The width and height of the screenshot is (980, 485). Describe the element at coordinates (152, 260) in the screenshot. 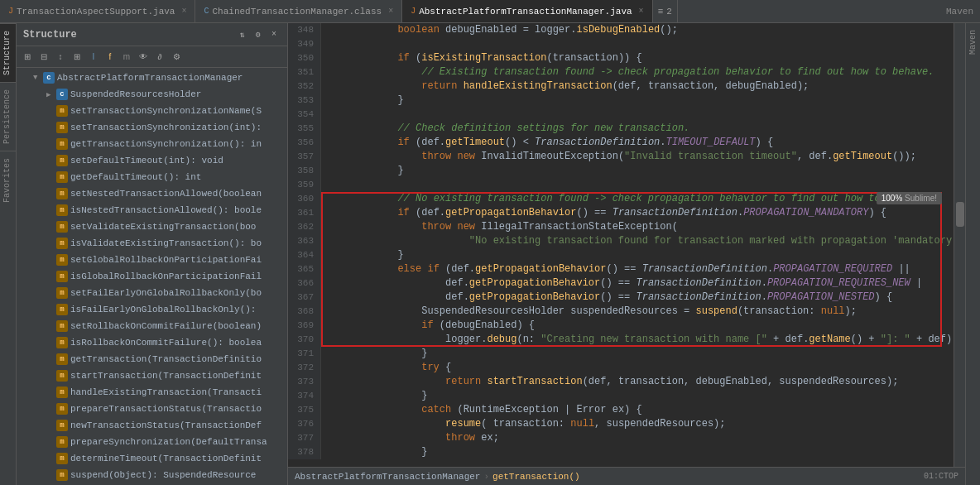

I see `list-item: m setGlobalRollbackOnParticipationFai` at that location.